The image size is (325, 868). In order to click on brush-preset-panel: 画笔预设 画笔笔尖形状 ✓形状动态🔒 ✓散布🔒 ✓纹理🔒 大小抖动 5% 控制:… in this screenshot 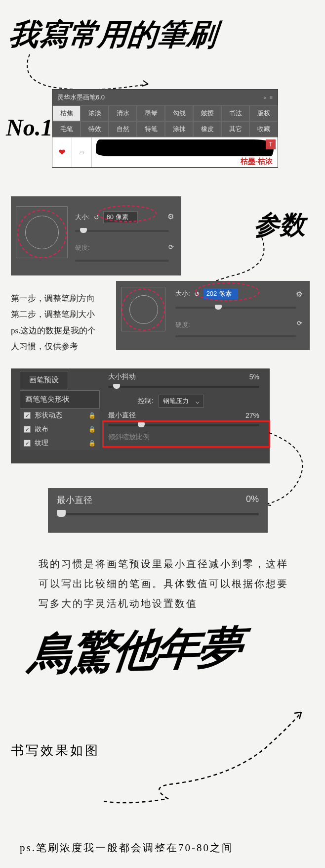, I will do `click(140, 416)`.